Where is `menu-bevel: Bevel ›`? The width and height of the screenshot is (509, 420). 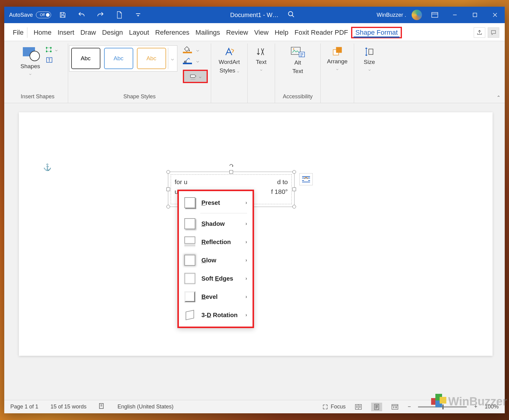
menu-bevel: Bevel › is located at coordinates (216, 297).